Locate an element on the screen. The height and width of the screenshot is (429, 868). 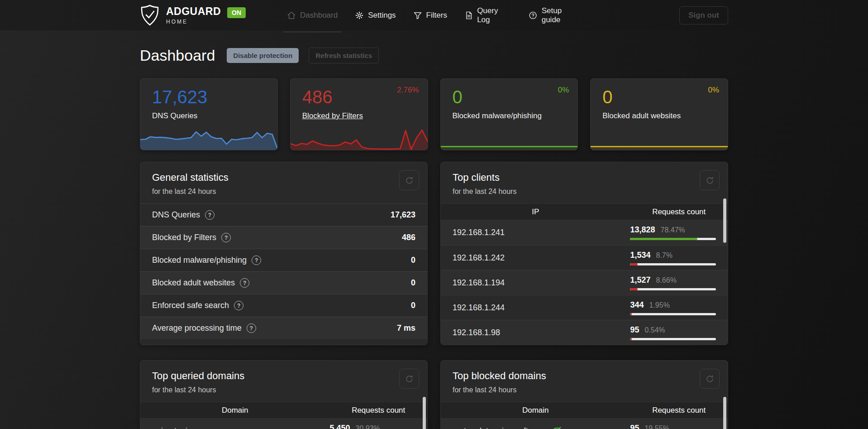
stat-label-wrap: Blocked by Filters is located at coordinates (191, 237).